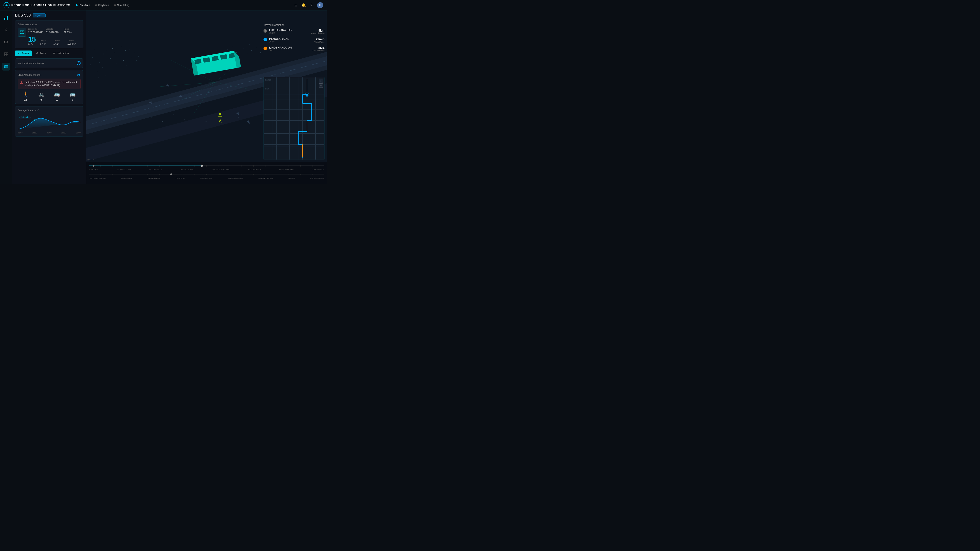 Image resolution: width=980 pixels, height=551 pixels. What do you see at coordinates (61, 53) in the screenshot?
I see `tab-instruction: Instruction` at bounding box center [61, 53].